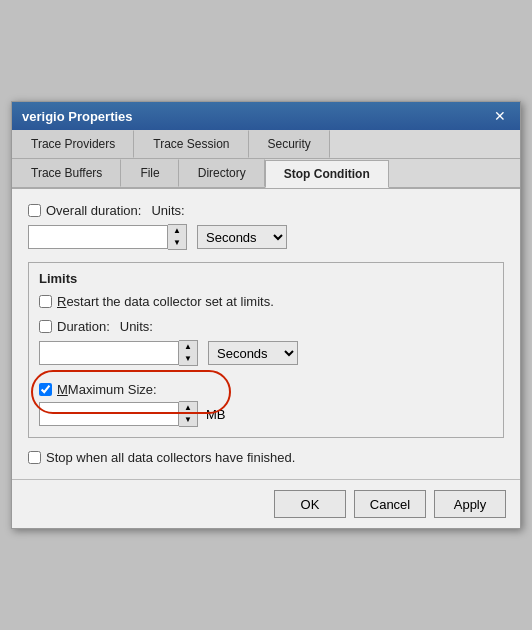  Describe the element at coordinates (107, 390) in the screenshot. I see `max-size-label: MMaximum Size:` at that location.